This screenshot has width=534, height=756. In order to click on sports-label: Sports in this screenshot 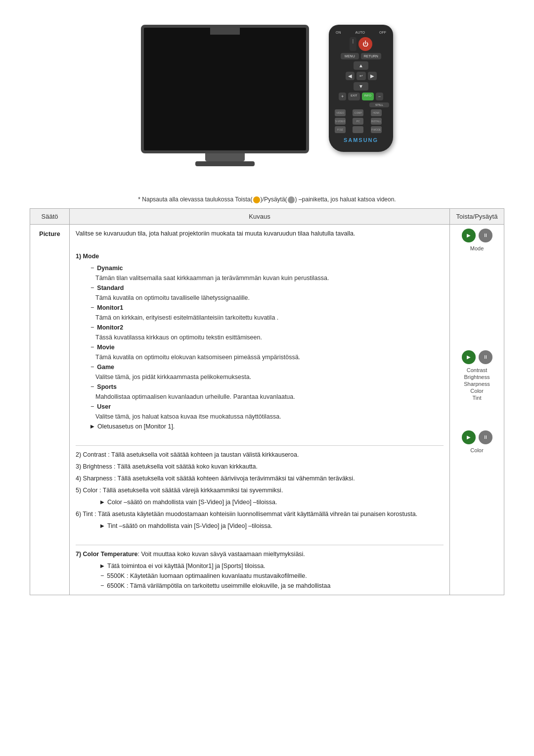, I will do `click(107, 387)`.